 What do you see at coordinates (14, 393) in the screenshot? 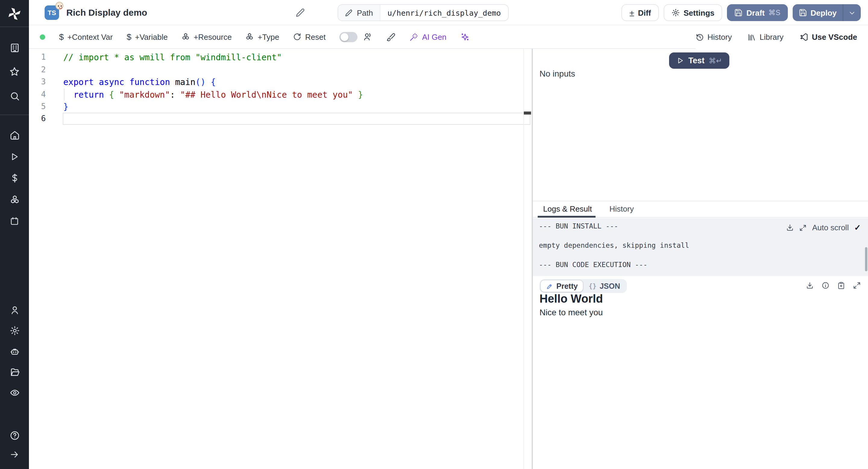
I see `sidebar-item-audit-logs` at bounding box center [14, 393].